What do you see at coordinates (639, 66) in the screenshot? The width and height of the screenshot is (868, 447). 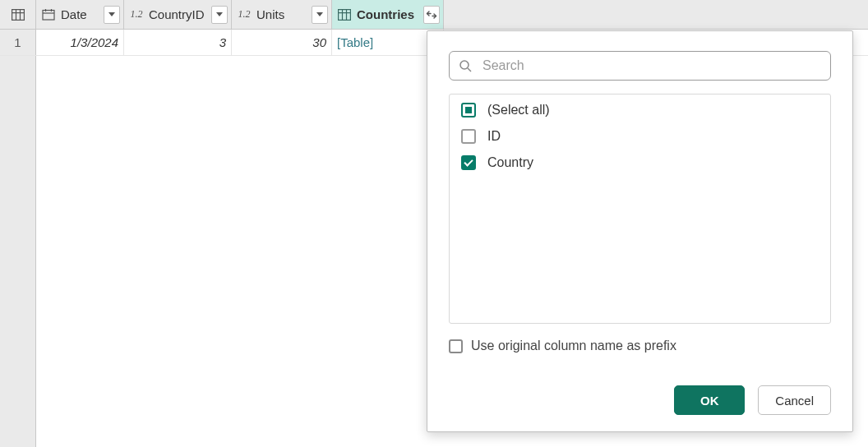 I see `search-input` at bounding box center [639, 66].